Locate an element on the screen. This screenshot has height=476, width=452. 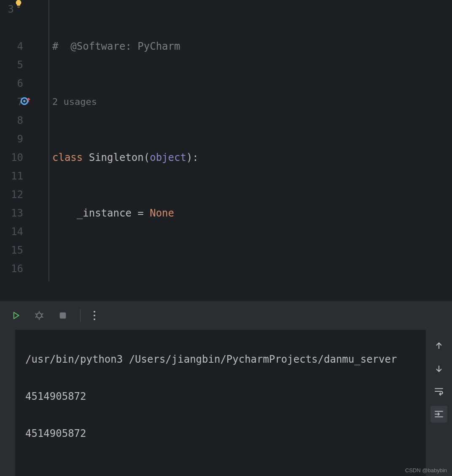
output-blank is located at coordinates (226, 468).